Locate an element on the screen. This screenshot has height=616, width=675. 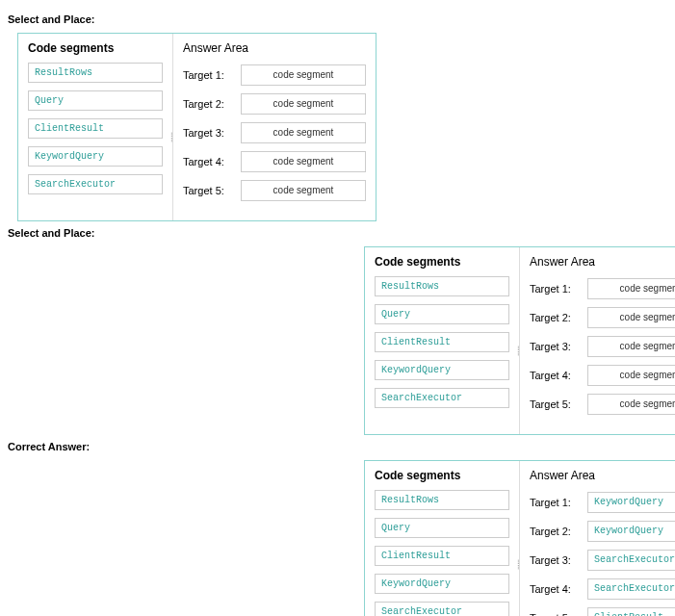
target-row: Target 2:KeywordQuery is located at coordinates (603, 531).